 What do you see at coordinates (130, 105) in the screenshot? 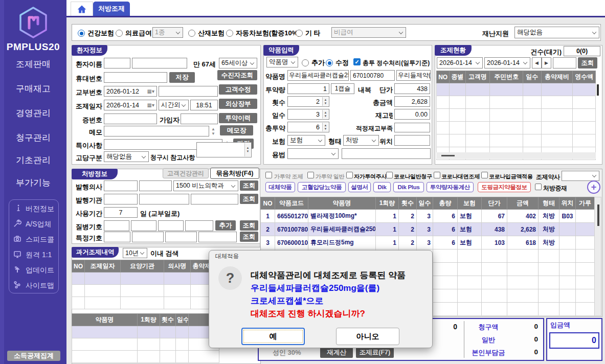
I see `dispense-date-input: 2026-01-14▦▾` at bounding box center [130, 105].